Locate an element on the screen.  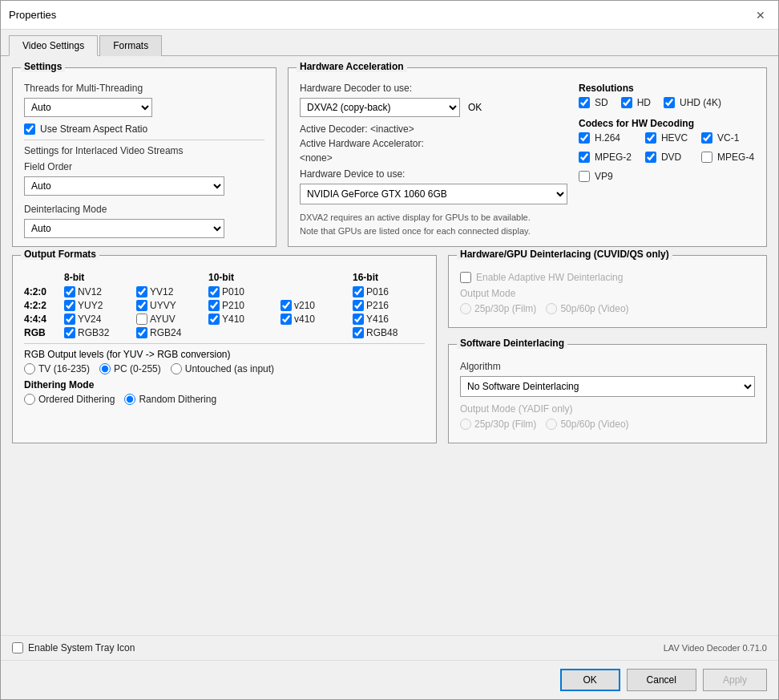
codec-vp9: VP9 is located at coordinates (606, 176).